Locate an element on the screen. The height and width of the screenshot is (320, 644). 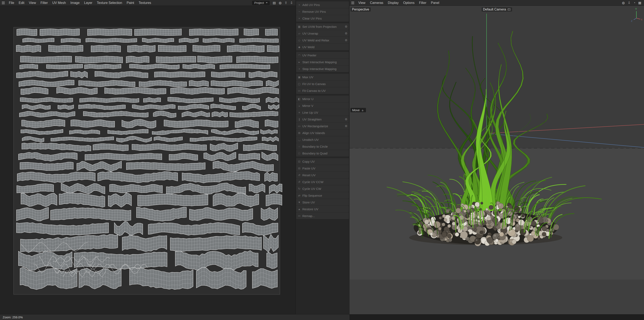
command-remove-uv-pins: −Remove UV Pins is located at coordinates (322, 12).